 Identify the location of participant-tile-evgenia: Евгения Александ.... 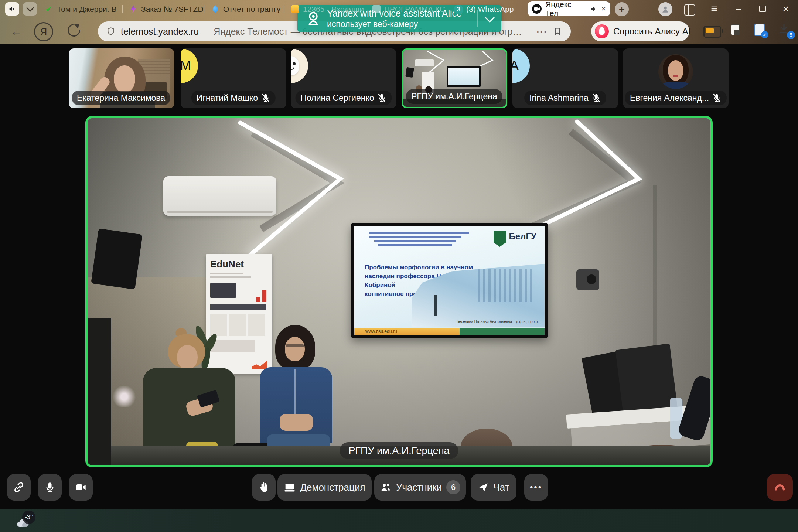
(676, 78).